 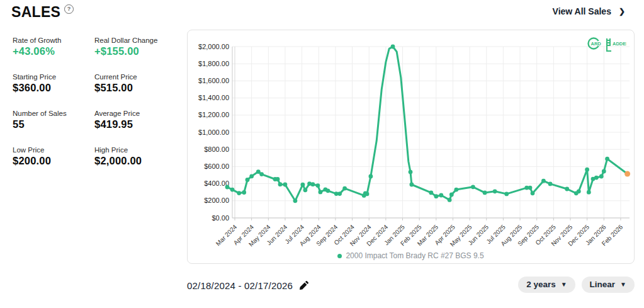 What do you see at coordinates (414, 256) in the screenshot?
I see `legend-label: 2000 Impact Tom Brady RC #27 BGS 9.5` at bounding box center [414, 256].